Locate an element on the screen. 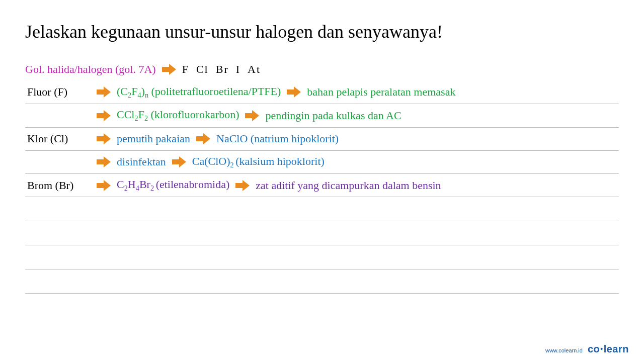  txt: C is located at coordinates (121, 184).